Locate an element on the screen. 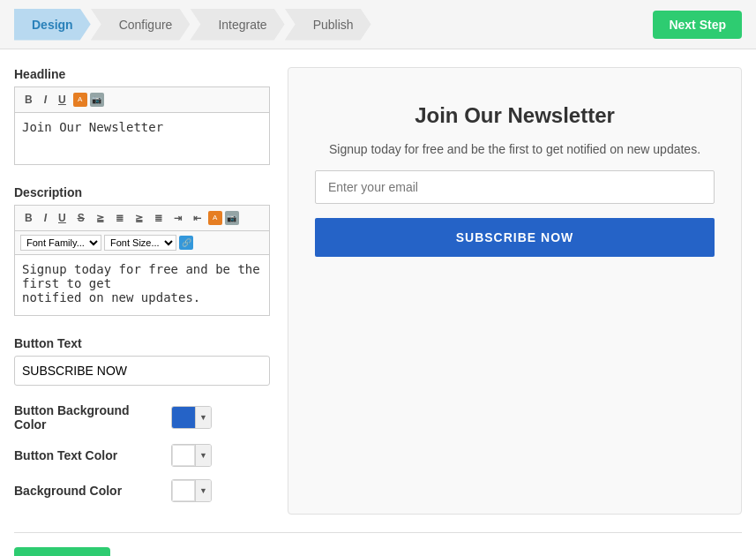 Image resolution: width=756 pixels, height=556 pixels. headline-color-icon: A is located at coordinates (80, 100).